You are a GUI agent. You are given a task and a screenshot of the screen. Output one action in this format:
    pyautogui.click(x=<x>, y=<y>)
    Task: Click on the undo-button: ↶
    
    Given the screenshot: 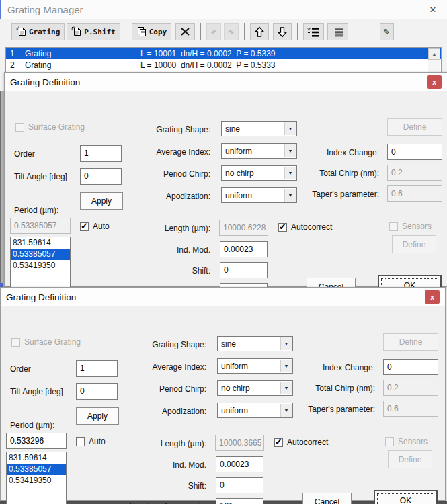 What is the action you would take?
    pyautogui.click(x=214, y=32)
    